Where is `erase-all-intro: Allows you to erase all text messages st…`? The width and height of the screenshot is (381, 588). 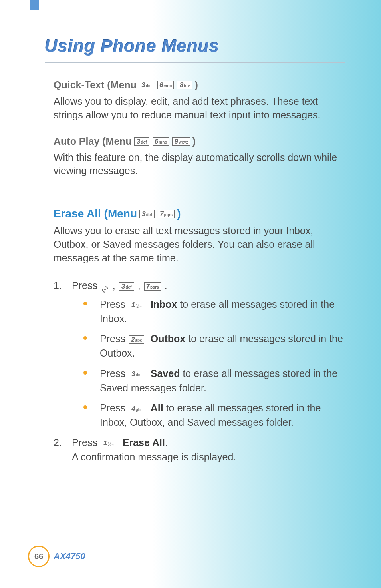 erase-all-intro: Allows you to erase all text messages st… is located at coordinates (199, 245).